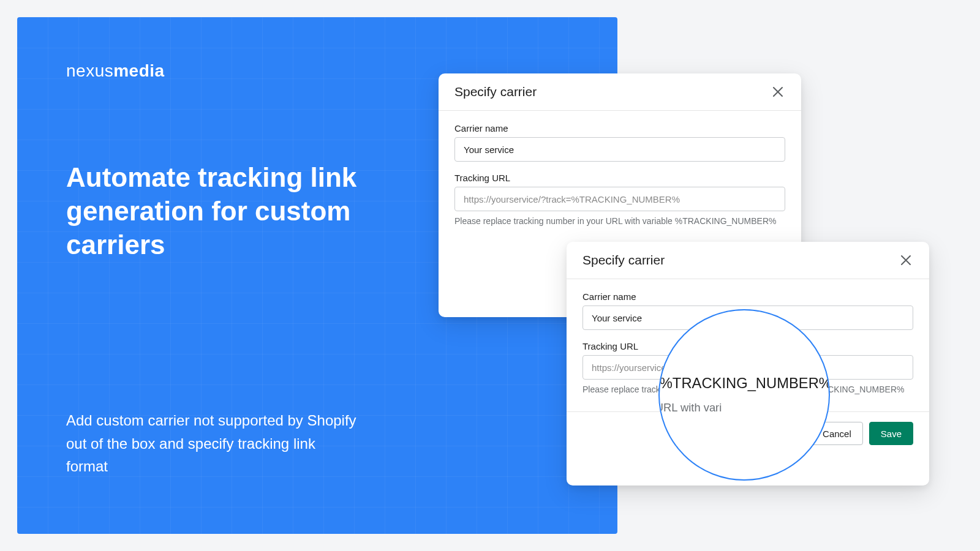 The height and width of the screenshot is (551, 980). What do you see at coordinates (891, 433) in the screenshot?
I see `save-button: Save` at bounding box center [891, 433].